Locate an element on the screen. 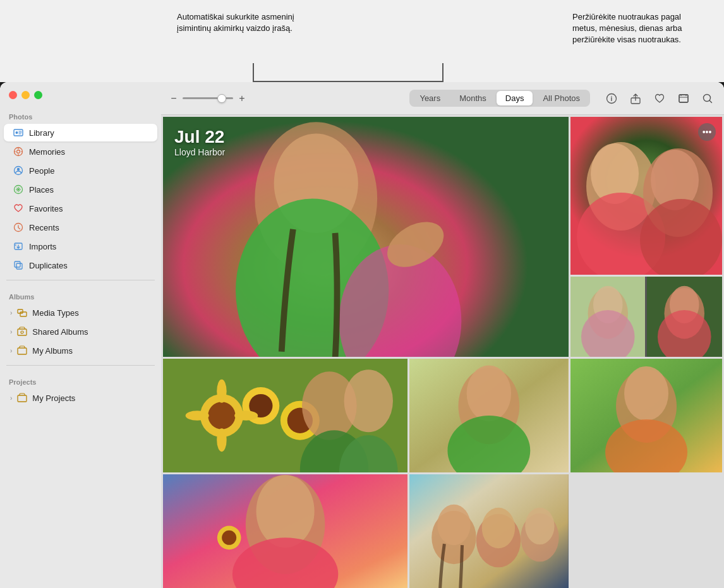  sidebar-label-favorites: Favorites is located at coordinates (90, 208).